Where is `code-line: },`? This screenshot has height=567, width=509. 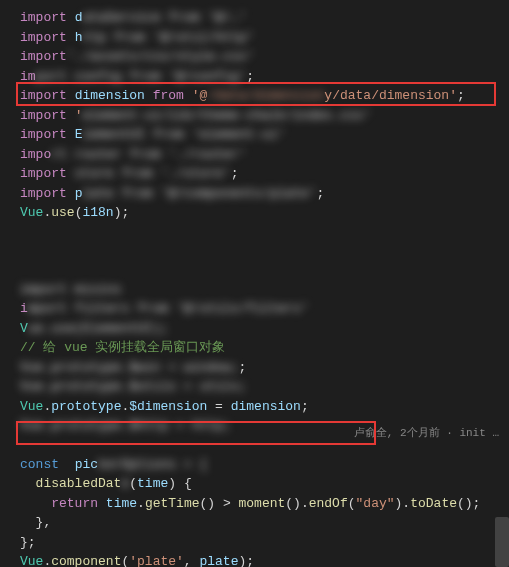 code-line: }, is located at coordinates (254, 523).